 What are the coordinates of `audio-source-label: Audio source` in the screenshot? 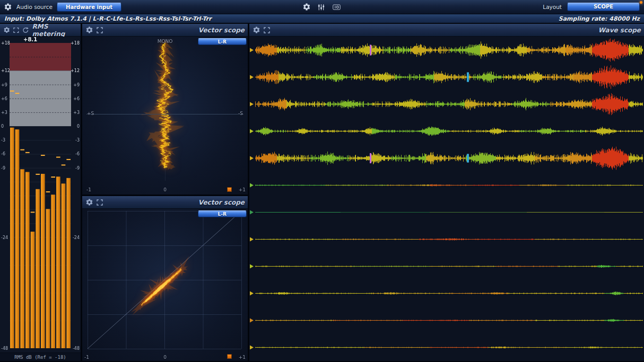 It's located at (34, 7).